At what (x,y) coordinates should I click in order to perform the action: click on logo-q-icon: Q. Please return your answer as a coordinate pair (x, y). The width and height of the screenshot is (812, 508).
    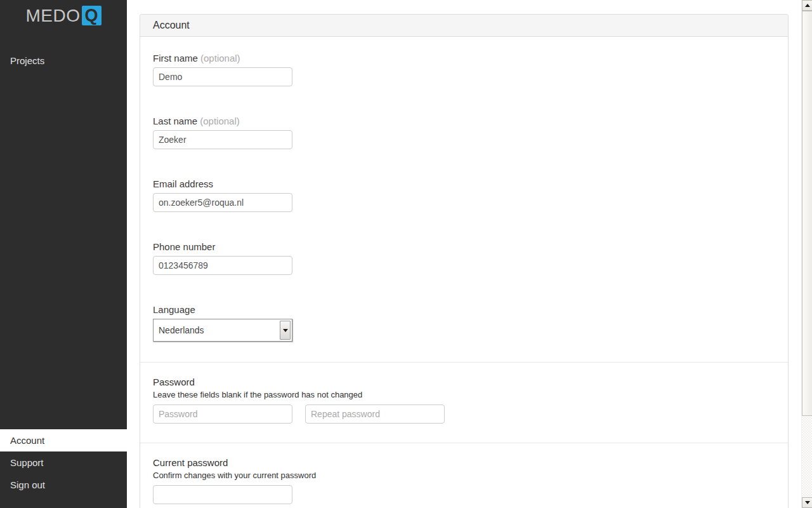
    Looking at the image, I should click on (91, 15).